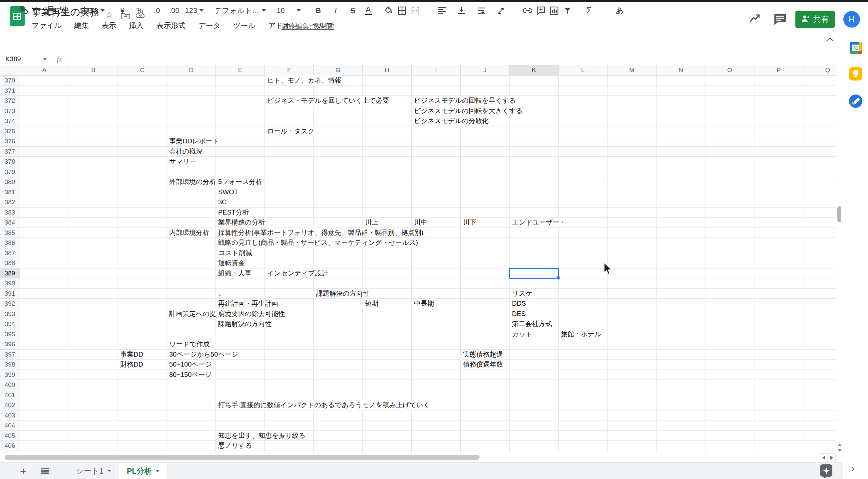 Image resolution: width=868 pixels, height=479 pixels. What do you see at coordinates (402, 11) in the screenshot?
I see `borders-button` at bounding box center [402, 11].